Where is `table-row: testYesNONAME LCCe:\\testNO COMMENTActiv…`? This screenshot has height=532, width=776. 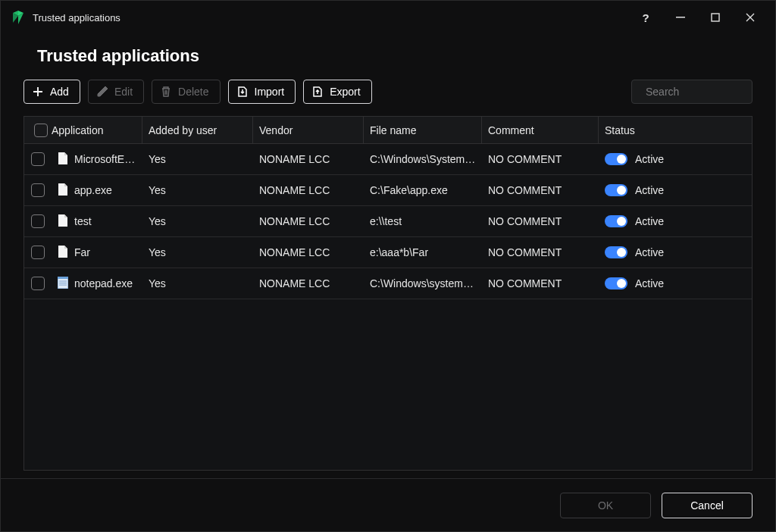 table-row: testYesNONAME LCCe:\\testNO COMMENTActiv… is located at coordinates (388, 221).